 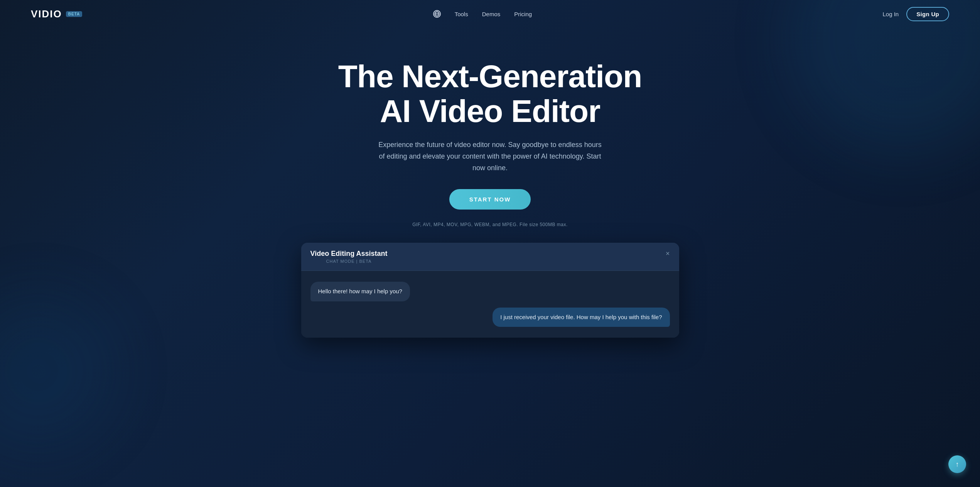 What do you see at coordinates (490, 199) in the screenshot?
I see `start-now-button: START NOW` at bounding box center [490, 199].